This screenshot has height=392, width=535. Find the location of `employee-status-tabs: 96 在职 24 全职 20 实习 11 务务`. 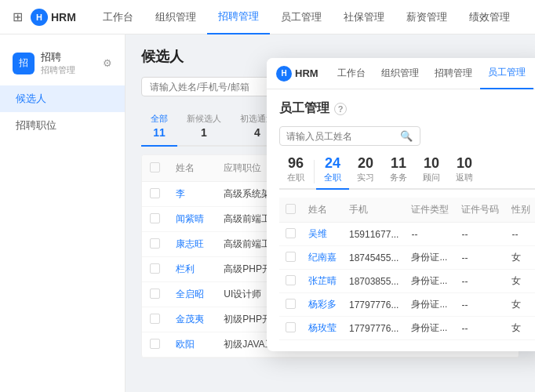

employee-status-tabs: 96 在职 24 全职 20 实习 11 务务 is located at coordinates (407, 172).